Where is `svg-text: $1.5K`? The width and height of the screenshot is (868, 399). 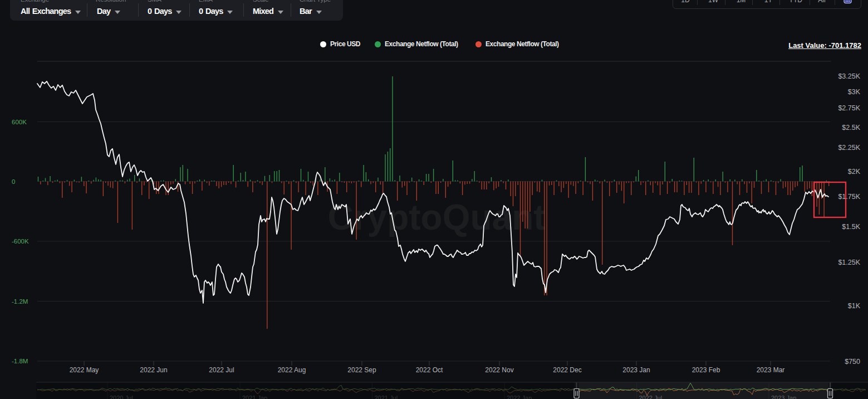
svg-text: $1.5K is located at coordinates (851, 227).